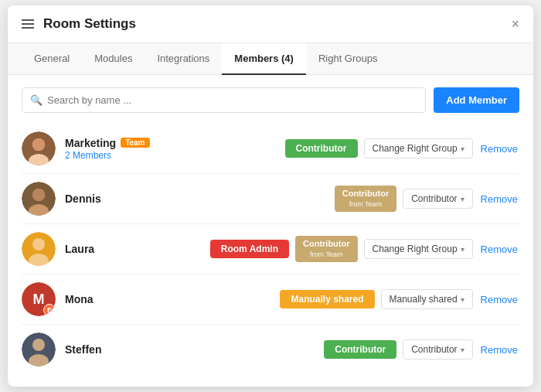 This screenshot has width=541, height=392. I want to click on member-info: Marketing Team 2 Members, so click(175, 148).